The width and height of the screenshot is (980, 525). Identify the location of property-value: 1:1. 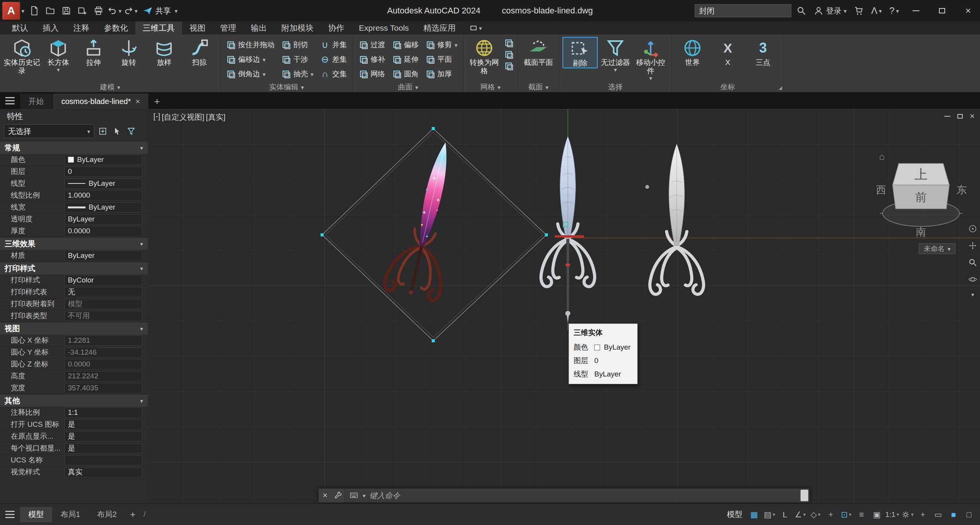
(104, 413).